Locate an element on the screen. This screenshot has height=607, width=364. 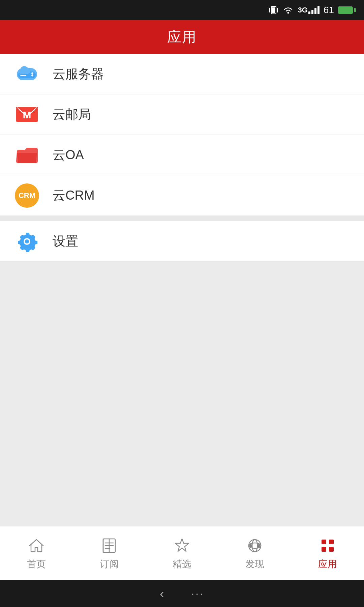
nav-item-apps: 应用 is located at coordinates (328, 553).